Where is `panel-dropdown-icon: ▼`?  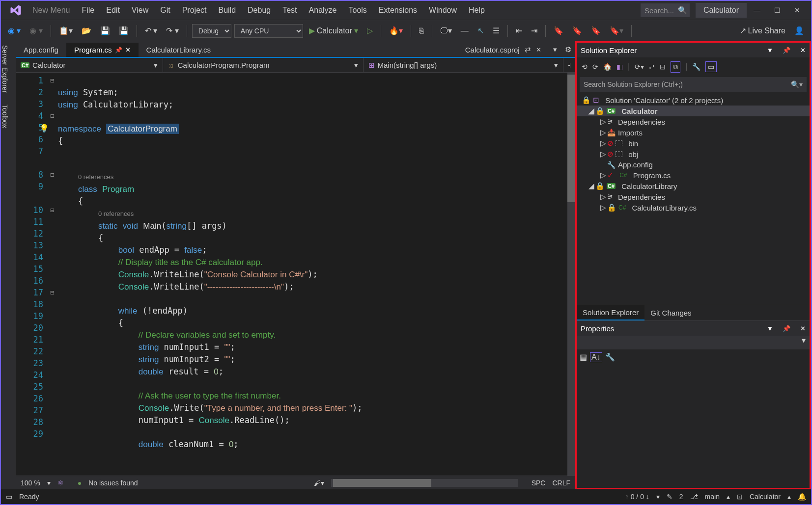
panel-dropdown-icon: ▼ is located at coordinates (770, 50).